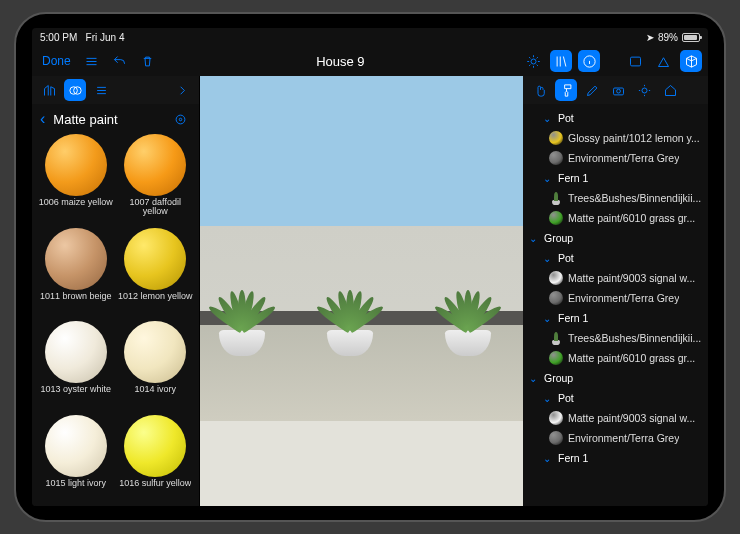  Describe the element at coordinates (156, 208) in the screenshot. I see `swatch-label: 1007 daffodil yellow` at that location.